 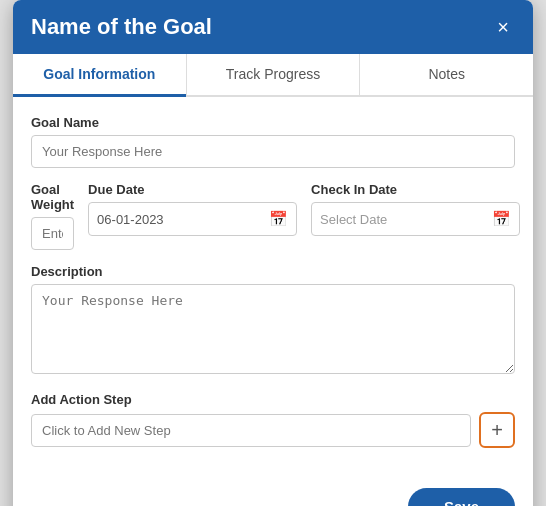 What do you see at coordinates (273, 76) in the screenshot?
I see `tabs-bar: Goal Information Track Progress Notes` at bounding box center [273, 76].